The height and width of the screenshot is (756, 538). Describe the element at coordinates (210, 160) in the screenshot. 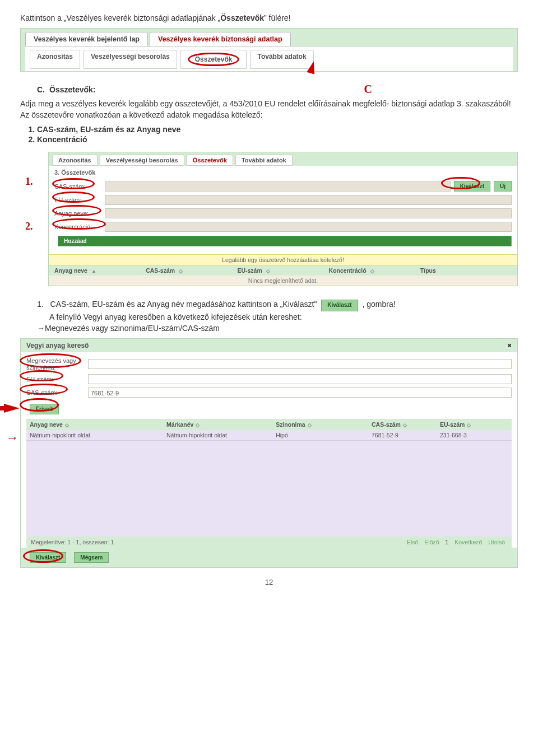

I see `ss2-tab-osszetevok: Összetevők` at that location.